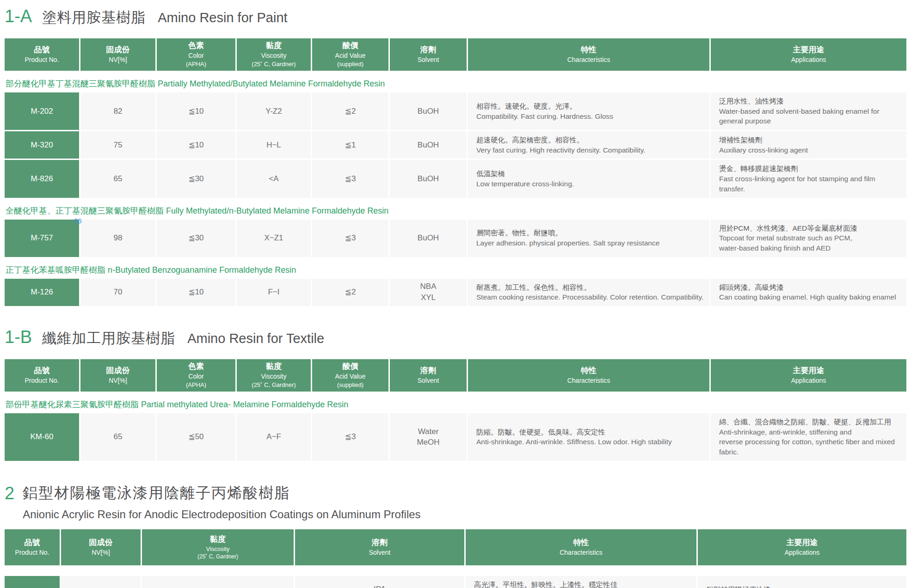  Describe the element at coordinates (428, 437) in the screenshot. I see `solvent-cell: Water MeOH` at that location.